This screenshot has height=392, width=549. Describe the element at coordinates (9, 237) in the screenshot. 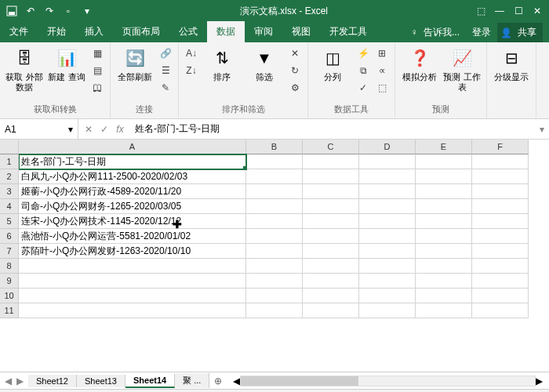

I see `row-header: 6` at that location.